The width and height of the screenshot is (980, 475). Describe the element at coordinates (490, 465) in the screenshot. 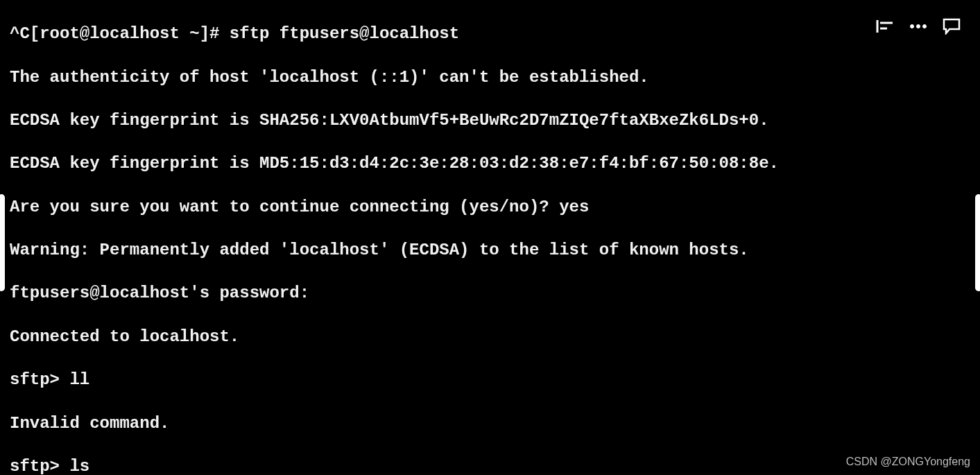

I see `terminal-line: sftp> ls` at that location.